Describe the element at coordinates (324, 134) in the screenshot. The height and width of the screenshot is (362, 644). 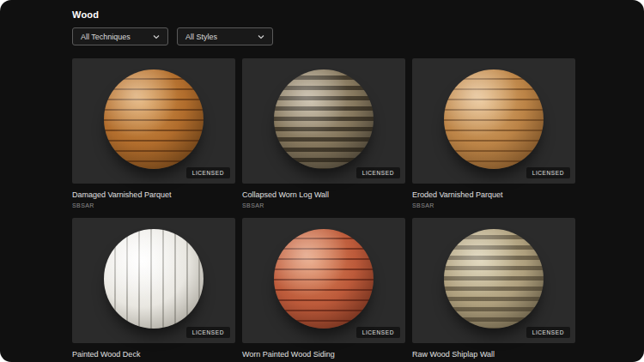
I see `material-card: LICENSED Collapsed Worn Log Wall SBSAR` at that location.